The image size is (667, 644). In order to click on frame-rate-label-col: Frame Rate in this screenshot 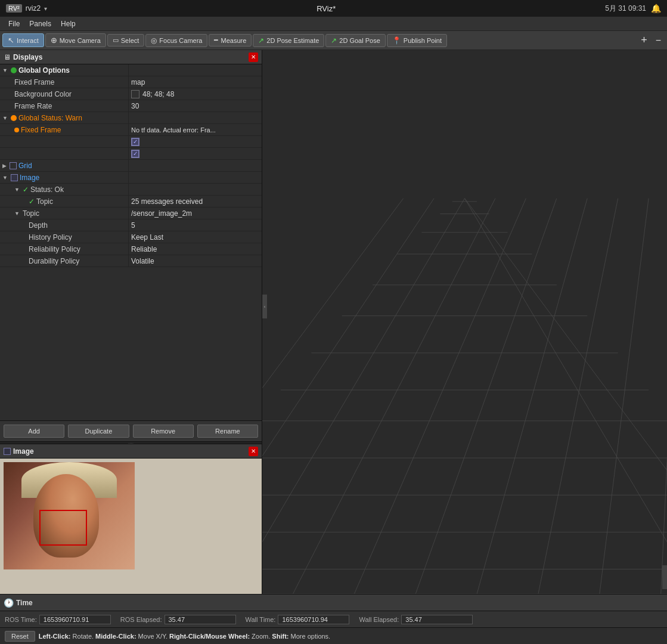, I will do `click(64, 106)`.